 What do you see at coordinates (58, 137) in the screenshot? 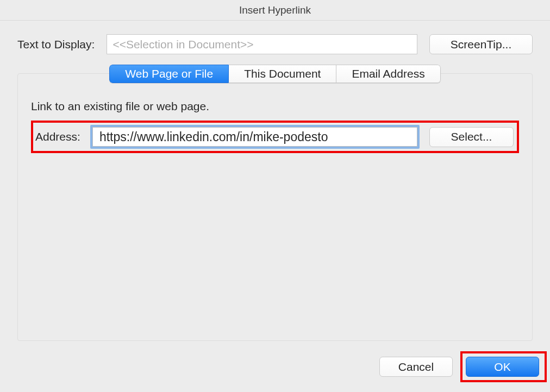
I see `address-label: Address:` at bounding box center [58, 137].